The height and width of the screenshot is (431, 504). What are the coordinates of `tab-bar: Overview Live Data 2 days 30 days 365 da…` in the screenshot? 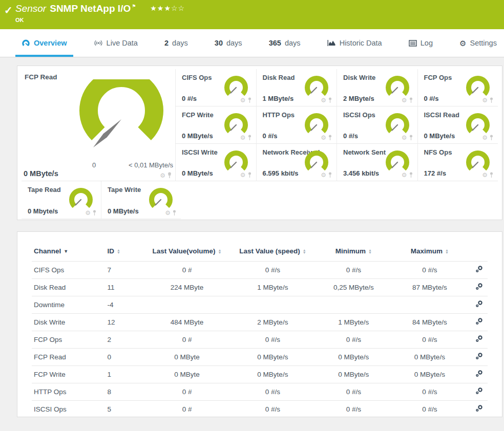 It's located at (252, 43).